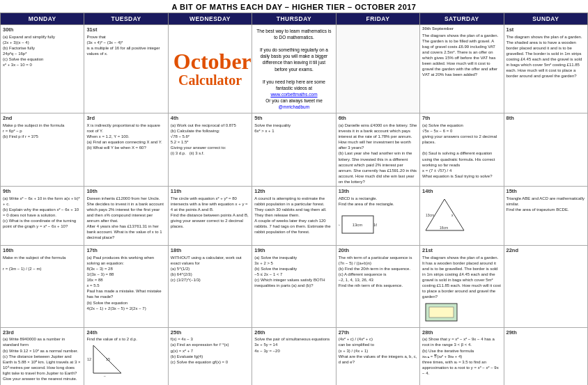  What do you see at coordinates (210, 269) in the screenshot?
I see `cell-text: WITHOUT using a calculator, work out exa…` at bounding box center [210, 269].